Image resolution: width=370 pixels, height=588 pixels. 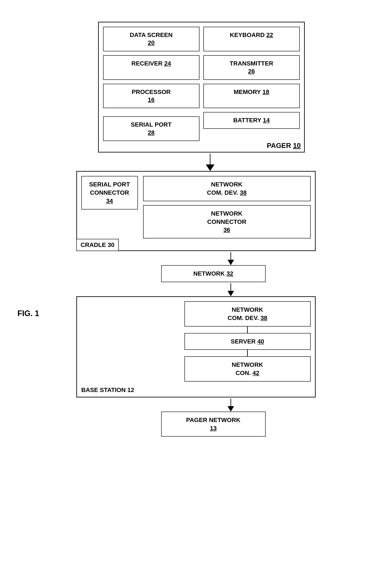 What do you see at coordinates (248, 341) in the screenshot?
I see `base-station-right: NETWORKCOM. DEV. 38 SERVER 40 NETWORKCON…` at bounding box center [248, 341].